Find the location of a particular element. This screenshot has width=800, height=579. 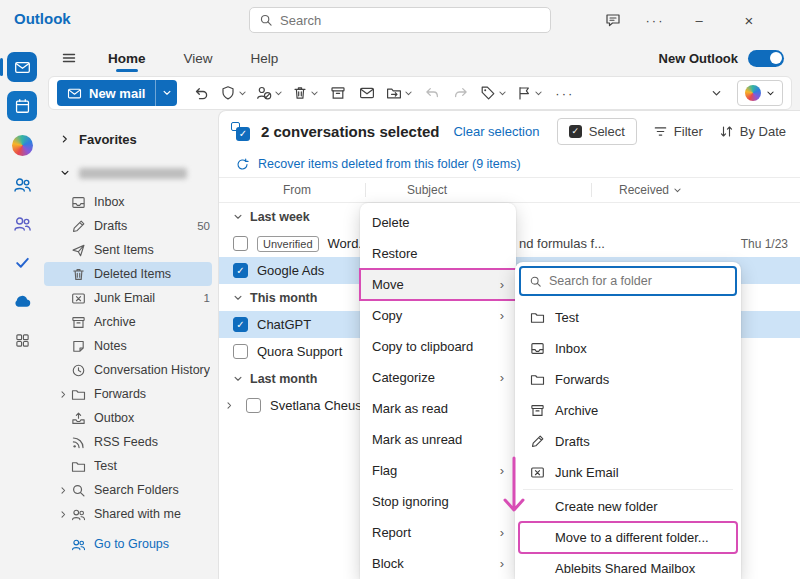

menu-item-block: Block› is located at coordinates (438, 564).